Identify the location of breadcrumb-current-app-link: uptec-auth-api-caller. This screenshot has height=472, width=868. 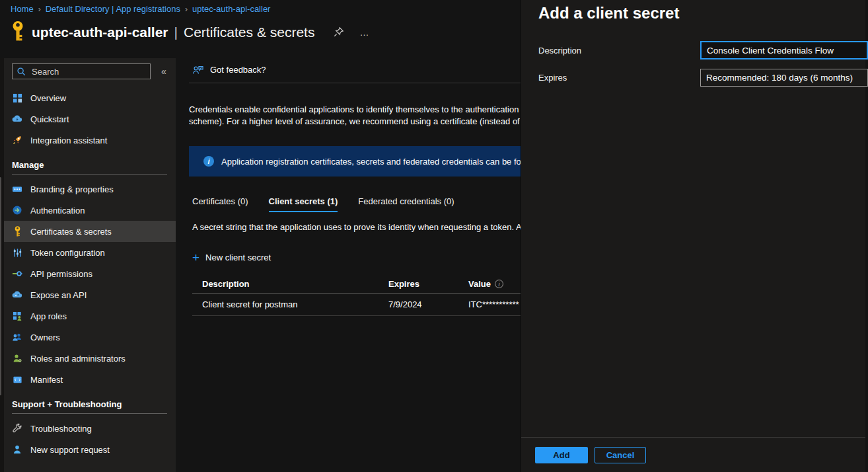
(231, 9).